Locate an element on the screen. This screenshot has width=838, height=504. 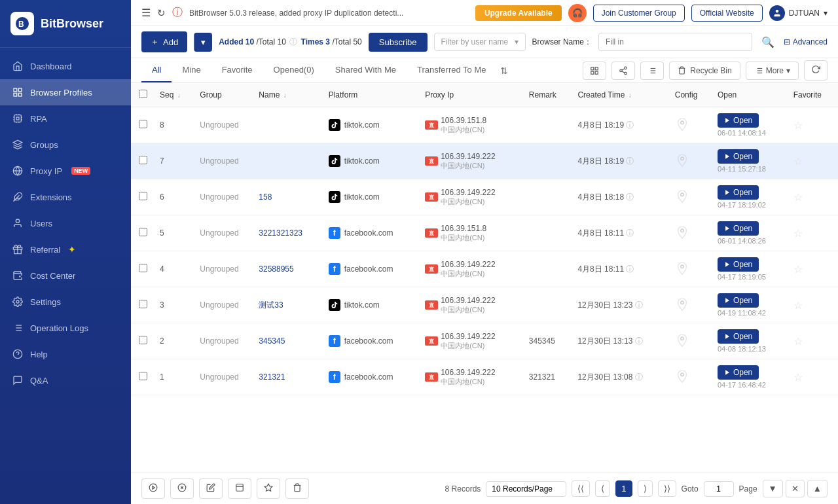
recycle-bin-button: Recycle Bin is located at coordinates (704, 71).